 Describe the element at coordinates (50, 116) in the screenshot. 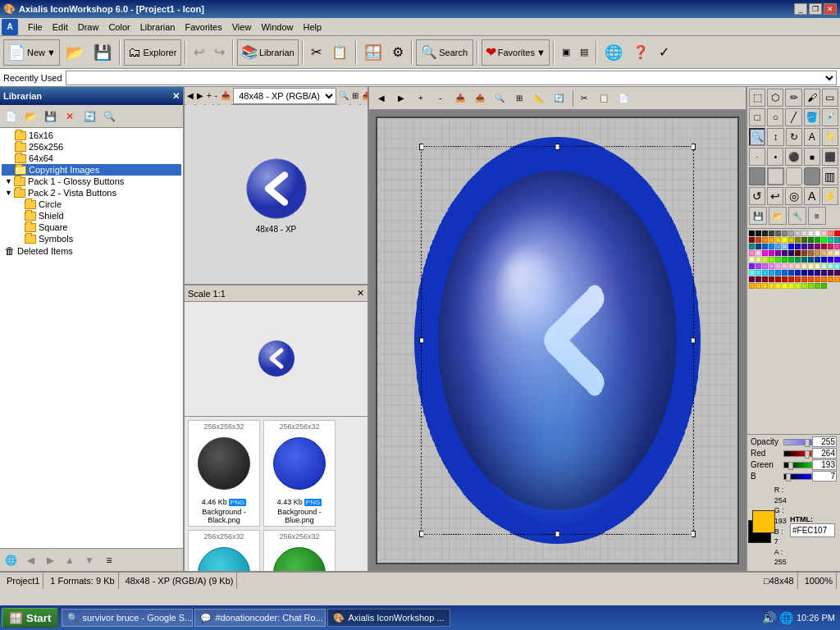

I see `lib-save-btn: 💾` at that location.